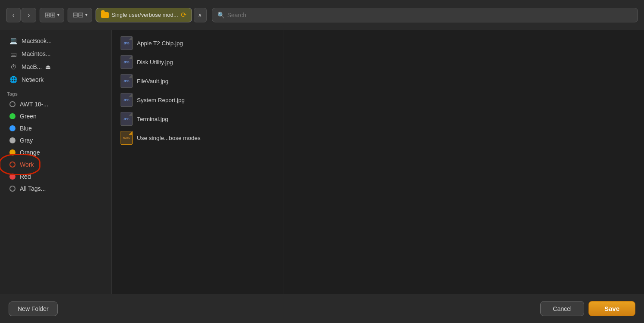  Describe the element at coordinates (56, 165) in the screenshot. I see `sidebar-item-work: Work` at that location.